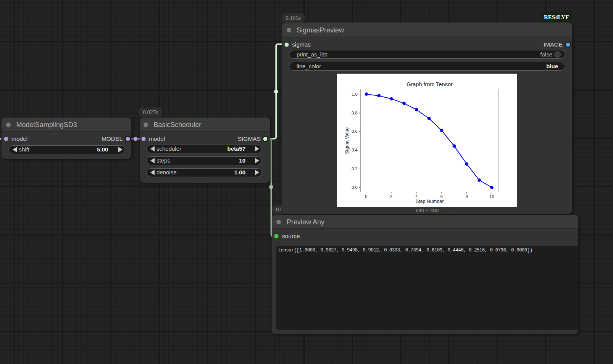 The image size is (613, 364). Describe the element at coordinates (354, 187) in the screenshot. I see `svg-text: 0.0` at that location.